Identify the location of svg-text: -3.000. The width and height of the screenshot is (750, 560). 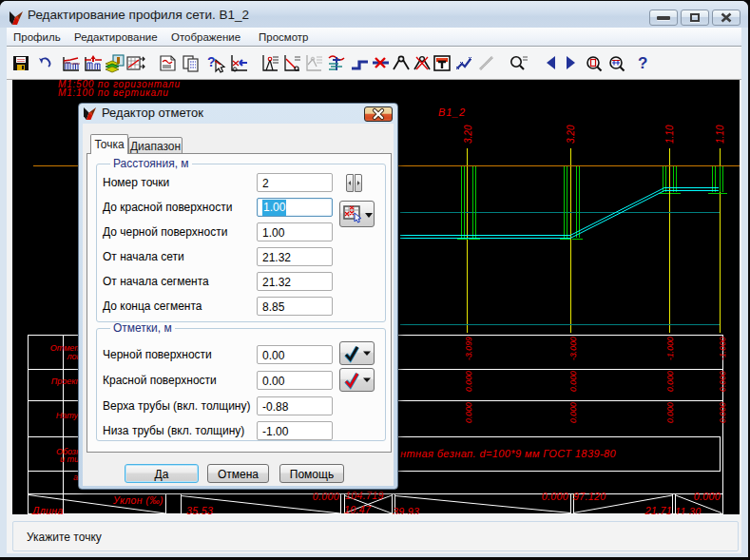
(573, 348).